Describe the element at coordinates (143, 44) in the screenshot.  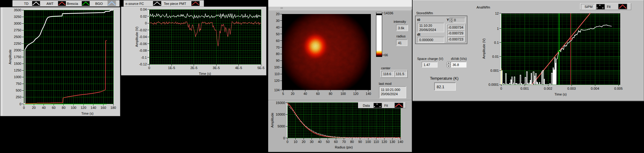
I see `svg-text: -0.06` at that location.